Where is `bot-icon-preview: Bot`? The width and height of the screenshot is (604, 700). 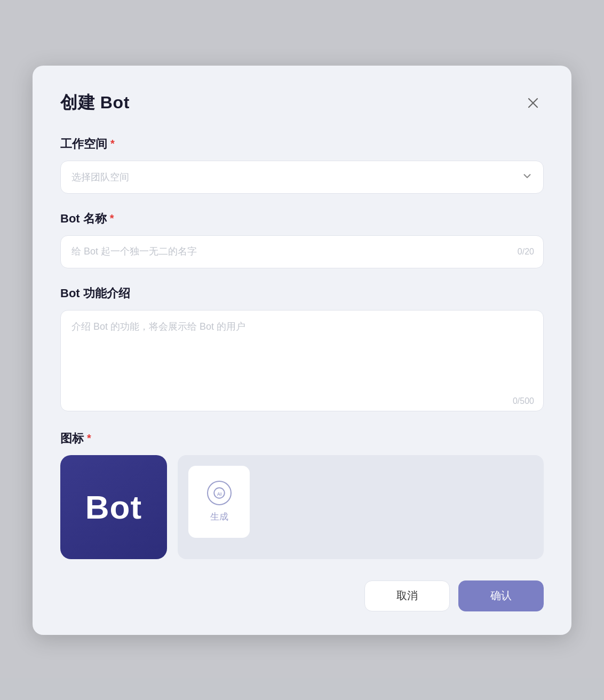
bot-icon-preview: Bot is located at coordinates (114, 507).